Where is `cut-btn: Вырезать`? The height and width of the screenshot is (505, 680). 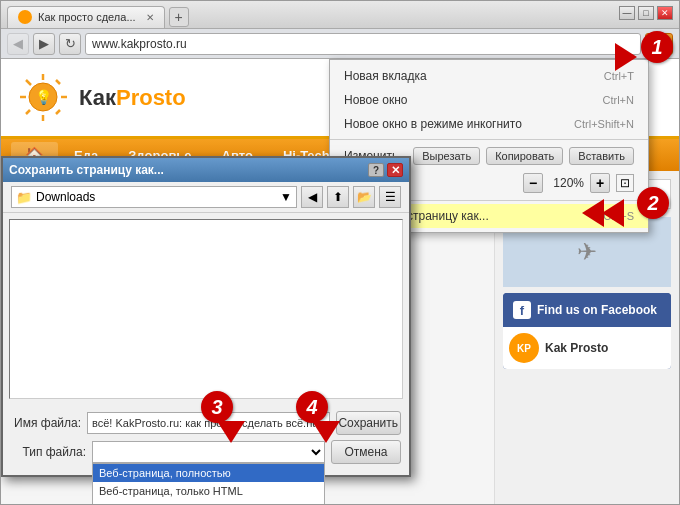 cut-btn: Вырезать is located at coordinates (446, 156).